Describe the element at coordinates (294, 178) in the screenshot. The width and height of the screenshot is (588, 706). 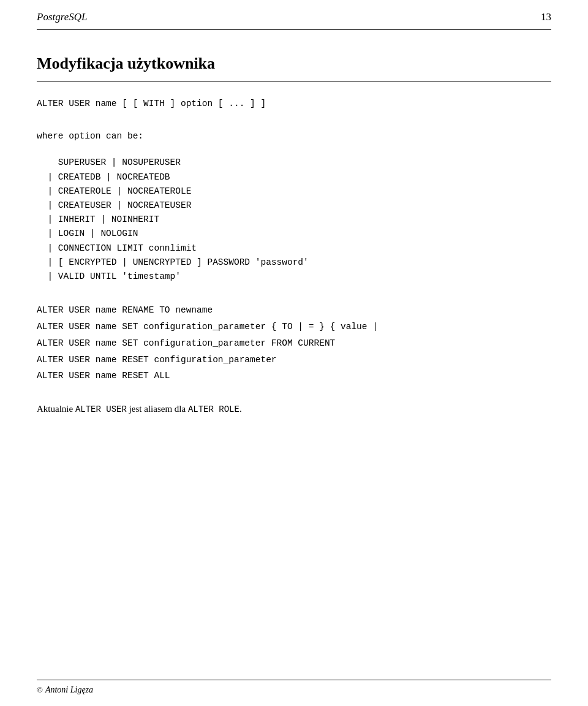
I see `option-line-1: | CREATEDB | NOCREATEDB` at that location.